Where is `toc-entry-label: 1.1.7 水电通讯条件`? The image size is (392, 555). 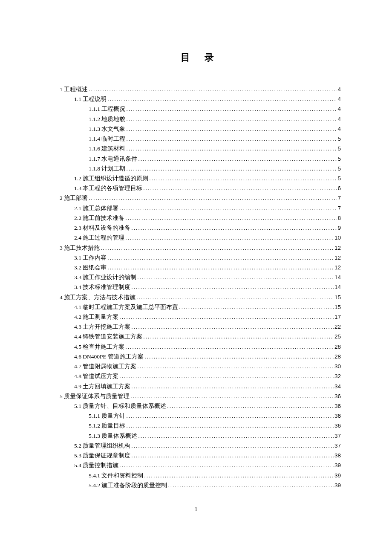 toc-entry-label: 1.1.7 水电通讯条件 is located at coordinates (113, 159).